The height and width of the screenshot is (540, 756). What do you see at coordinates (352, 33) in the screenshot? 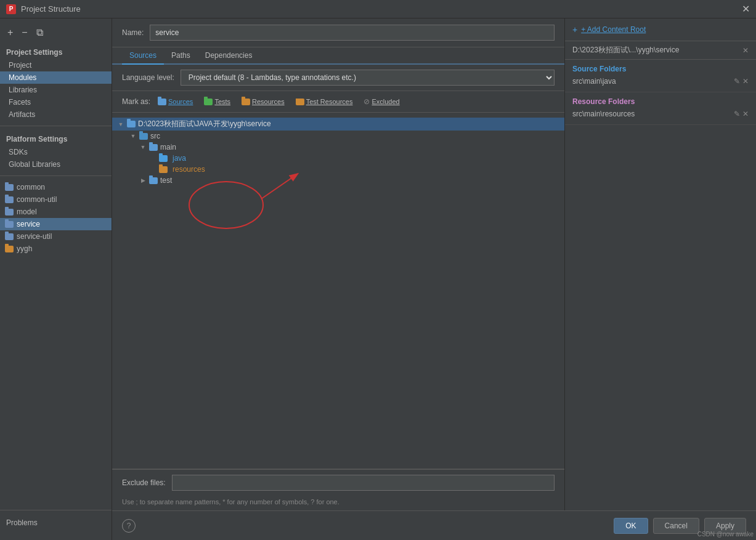
I see `name-input` at bounding box center [352, 33].